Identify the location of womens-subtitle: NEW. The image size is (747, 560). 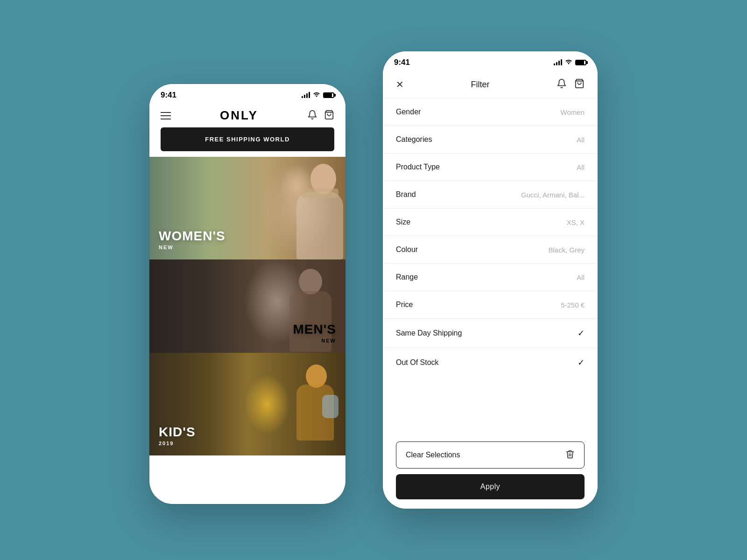
(192, 247).